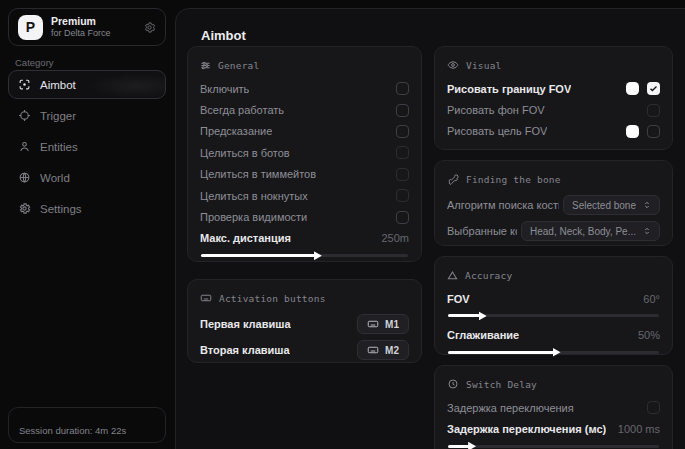 Image resolution: width=685 pixels, height=449 pixels. Describe the element at coordinates (402, 88) in the screenshot. I see `enable-checkbox` at that location.